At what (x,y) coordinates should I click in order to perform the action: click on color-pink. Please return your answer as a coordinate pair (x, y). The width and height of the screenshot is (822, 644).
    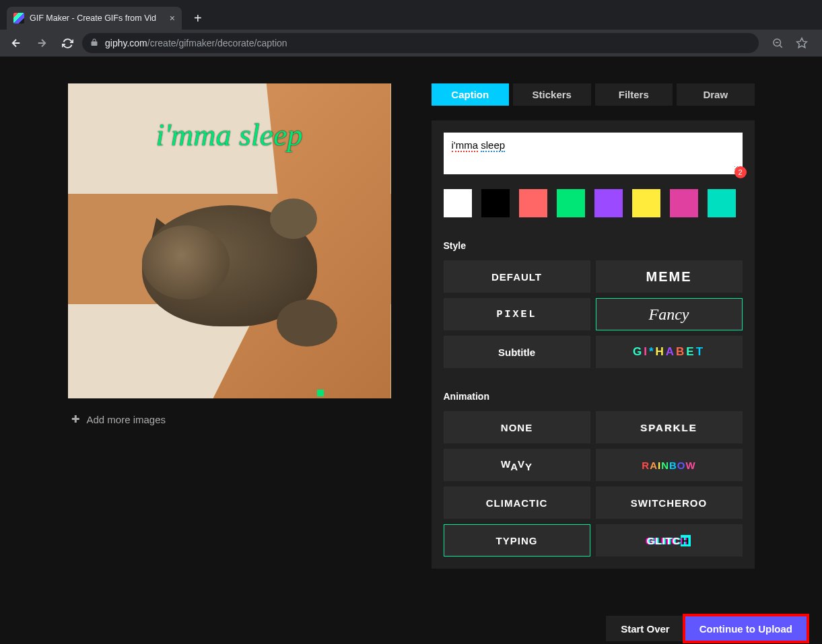
    Looking at the image, I should click on (684, 203).